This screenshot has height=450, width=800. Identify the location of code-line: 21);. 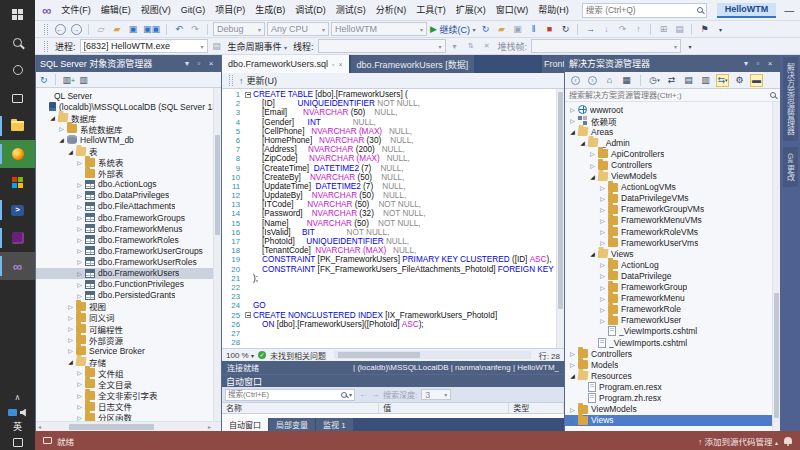
(389, 278).